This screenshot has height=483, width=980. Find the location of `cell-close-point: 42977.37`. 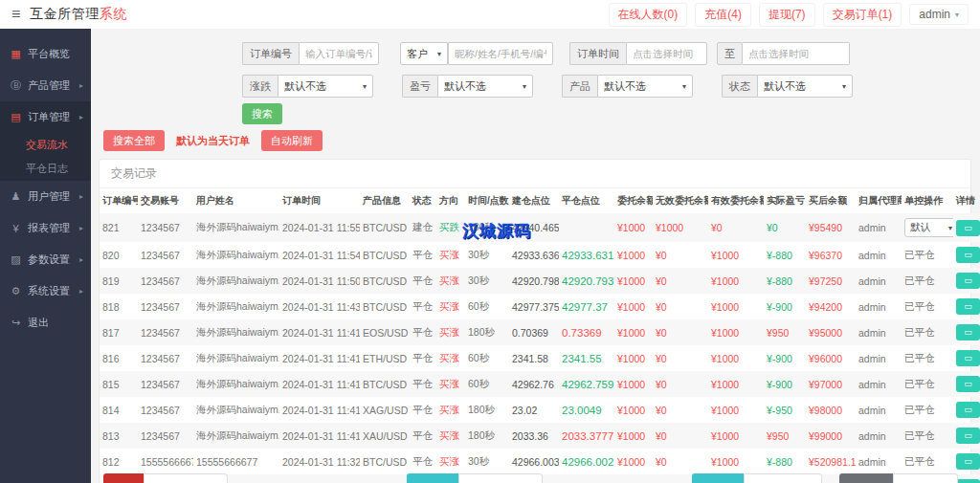

cell-close-point: 42977.37 is located at coordinates (587, 306).